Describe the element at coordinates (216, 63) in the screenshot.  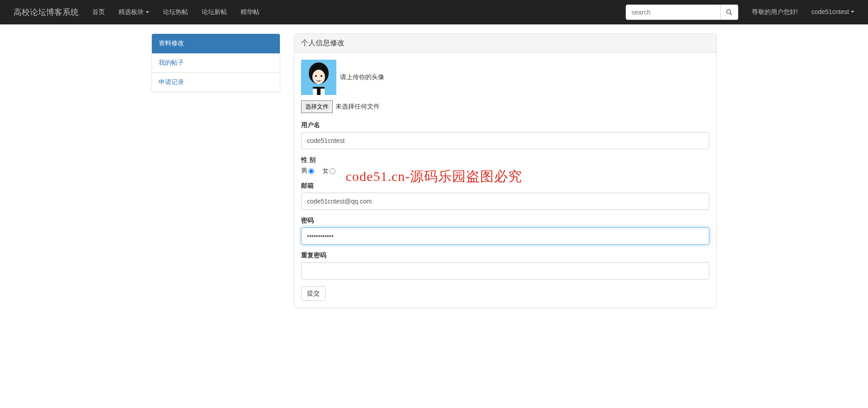
I see `sidebar-item-my-posts: 我的帖子` at that location.